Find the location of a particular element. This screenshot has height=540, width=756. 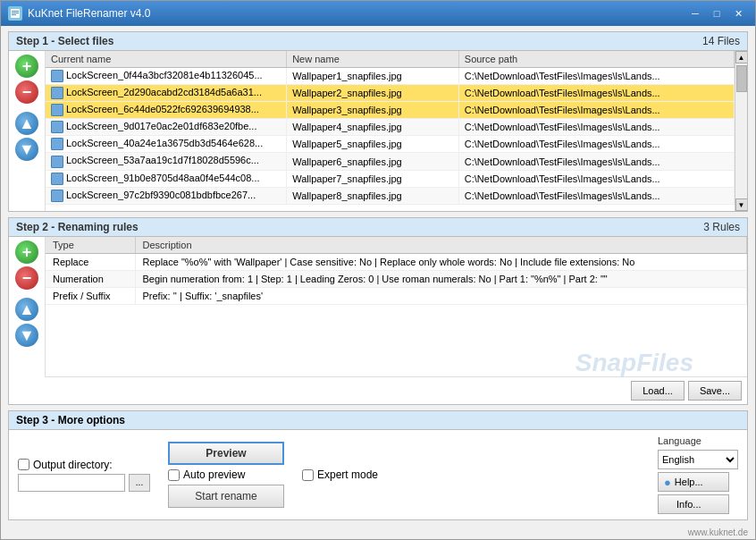

close-button: ✕ is located at coordinates (738, 13).